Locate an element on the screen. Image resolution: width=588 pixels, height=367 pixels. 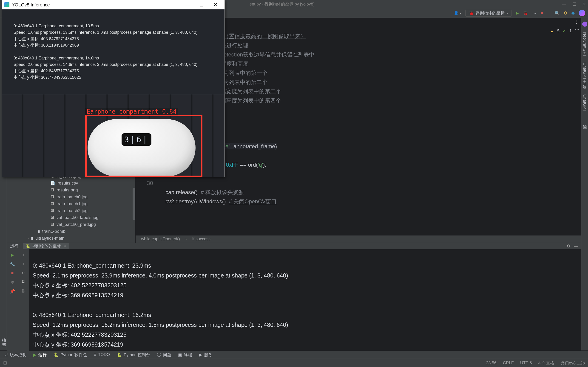
breadcrumb-item: while cap.isOpened() is located at coordinates (160, 239).